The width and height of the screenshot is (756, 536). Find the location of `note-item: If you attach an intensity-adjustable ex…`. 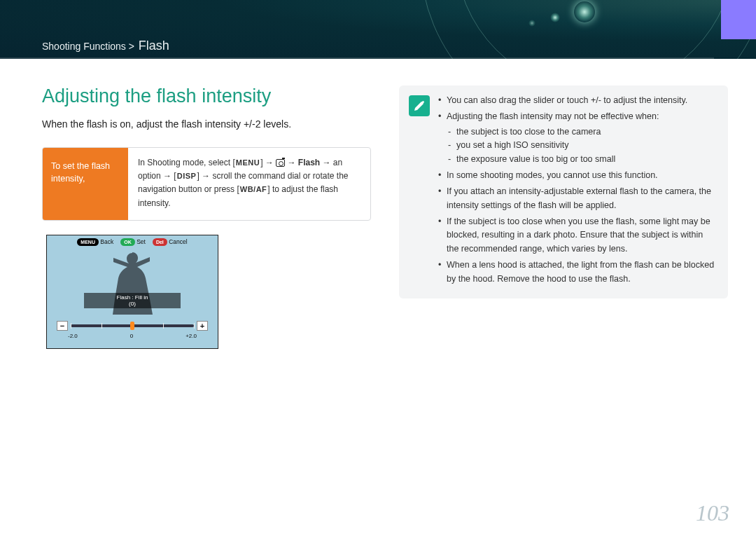

note-item: If you attach an intensity-adjustable ex… is located at coordinates (578, 199).